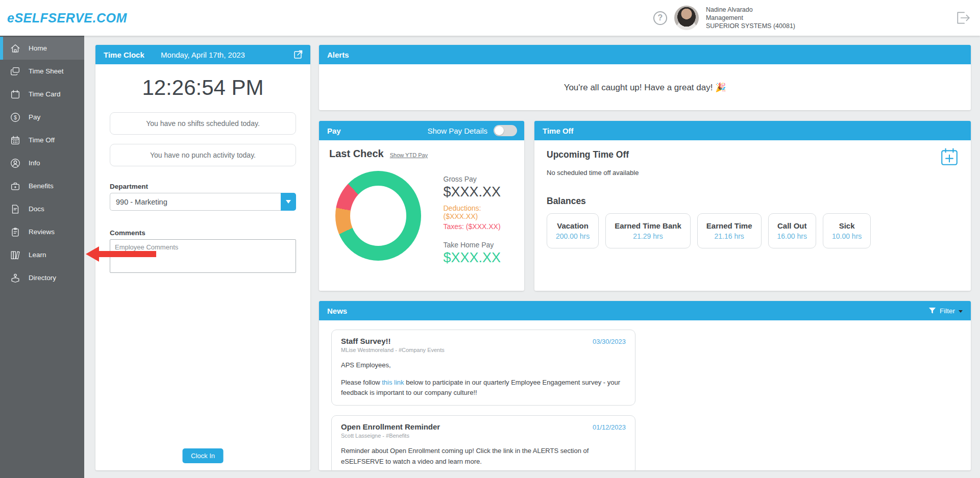 The image size is (980, 478). Describe the element at coordinates (390, 426) in the screenshot. I see `news-item-title: Open Enrollment Reminder` at that location.